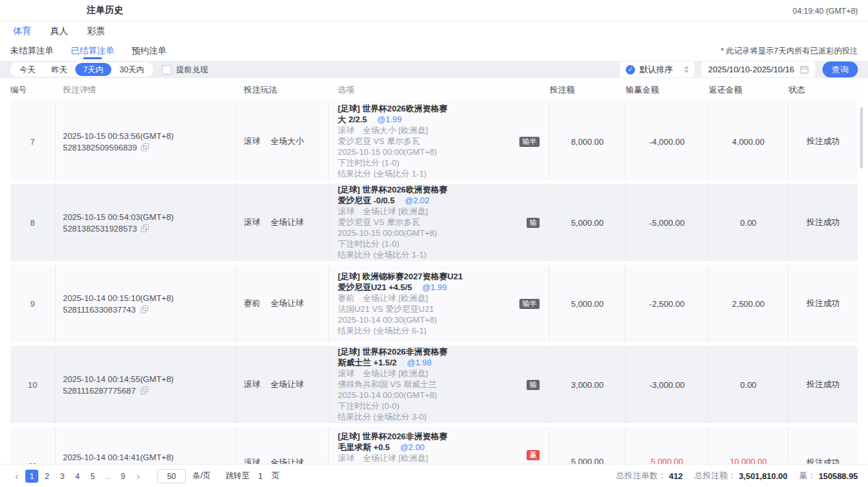 The image size is (868, 487). I want to click on bet-detail-cell: 2025-10-14 00:14:55(GMT+8) 5281116287775…, so click(146, 385).